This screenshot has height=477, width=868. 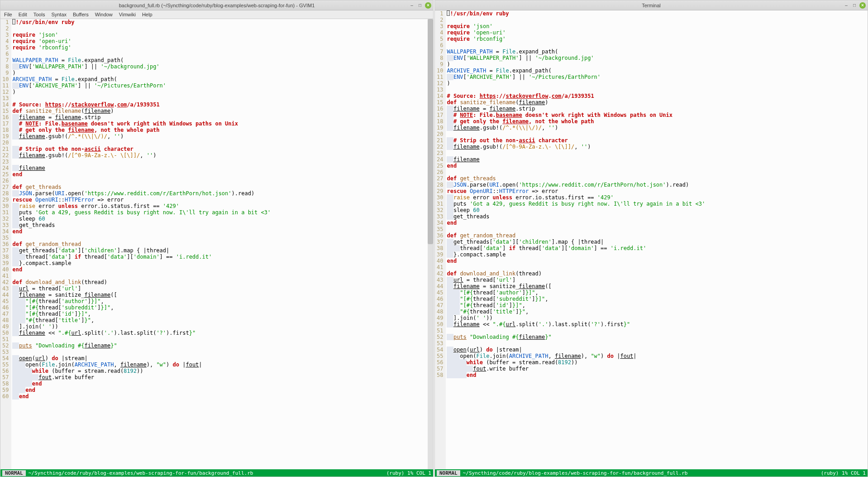 I want to click on code-line: "#{thread['title']}",, so click(x=220, y=320).